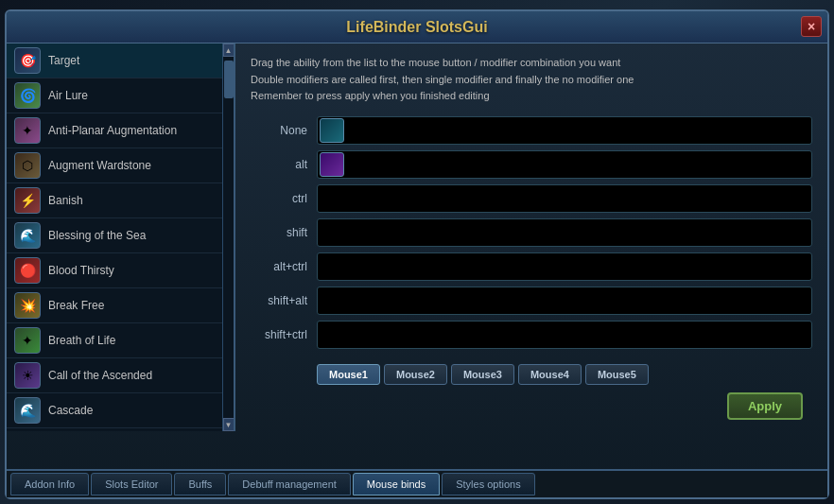 This screenshot has width=834, height=504. Describe the element at coordinates (120, 166) in the screenshot. I see `ability-item-augment: ⬡Augment Wardstone` at that location.